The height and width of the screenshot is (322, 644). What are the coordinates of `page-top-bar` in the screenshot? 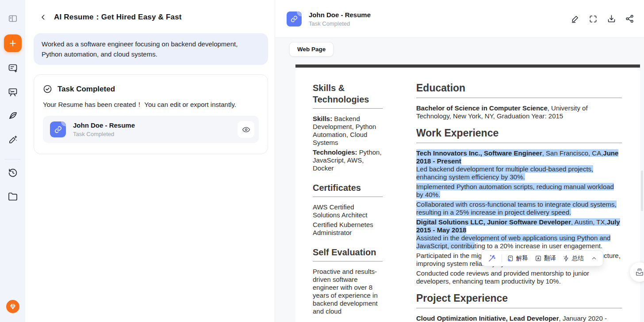 It's located at (468, 66).